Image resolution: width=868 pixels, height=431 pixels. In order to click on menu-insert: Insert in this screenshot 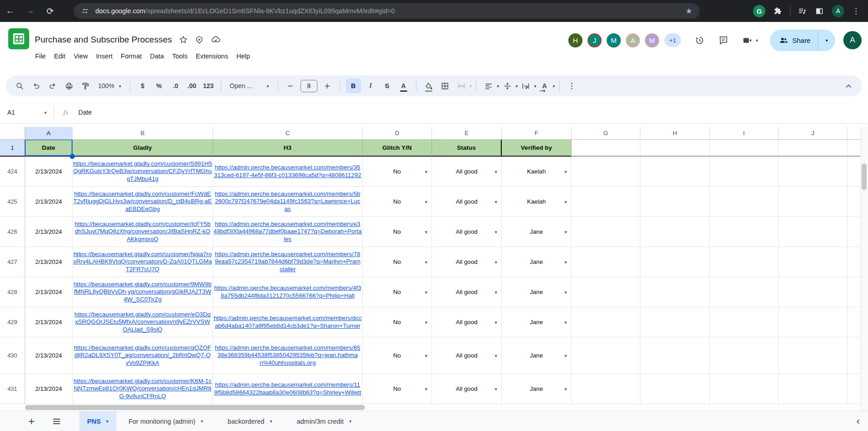, I will do `click(104, 56)`.